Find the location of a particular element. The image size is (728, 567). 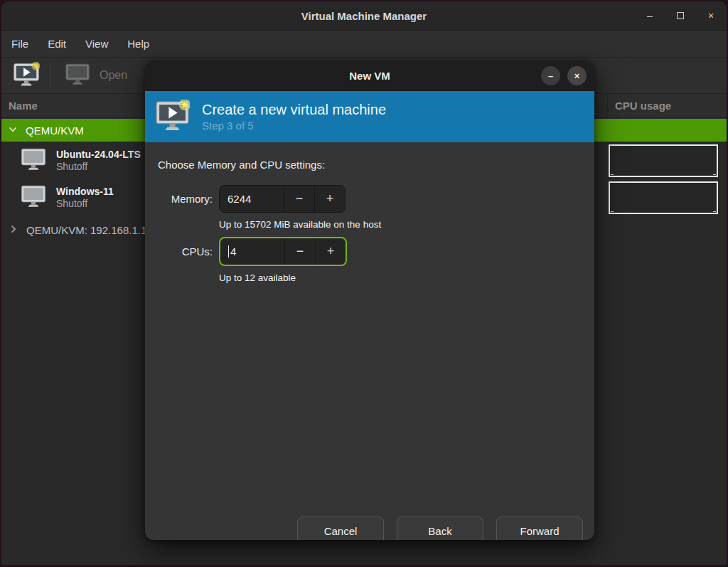

memory-increment-button: + is located at coordinates (330, 199).